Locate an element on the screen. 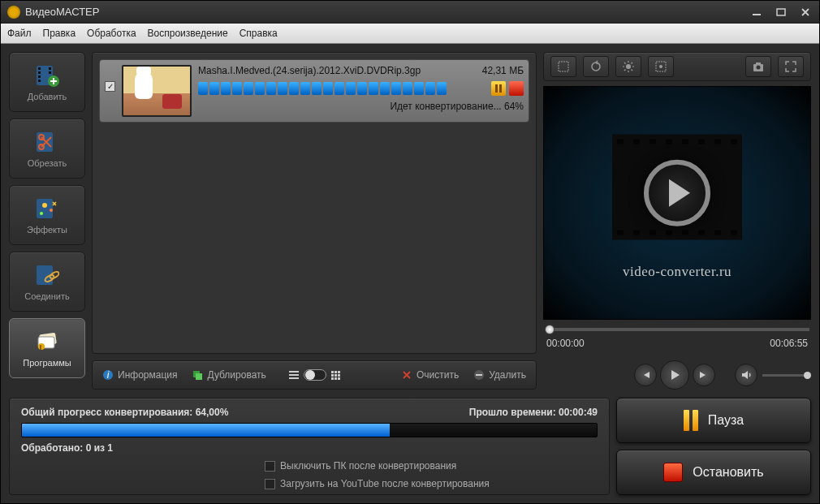 This screenshot has height=504, width=820. file-stop-button is located at coordinates (516, 88).